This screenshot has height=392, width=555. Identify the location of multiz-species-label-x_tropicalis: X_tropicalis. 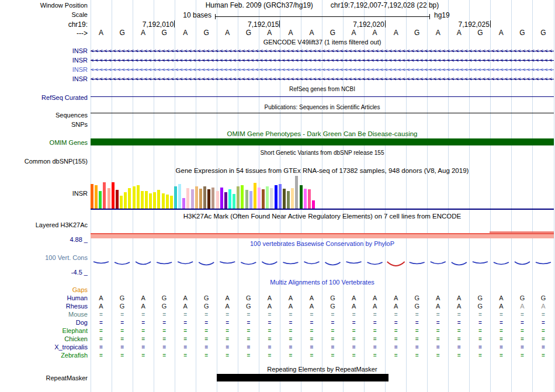
(44, 347).